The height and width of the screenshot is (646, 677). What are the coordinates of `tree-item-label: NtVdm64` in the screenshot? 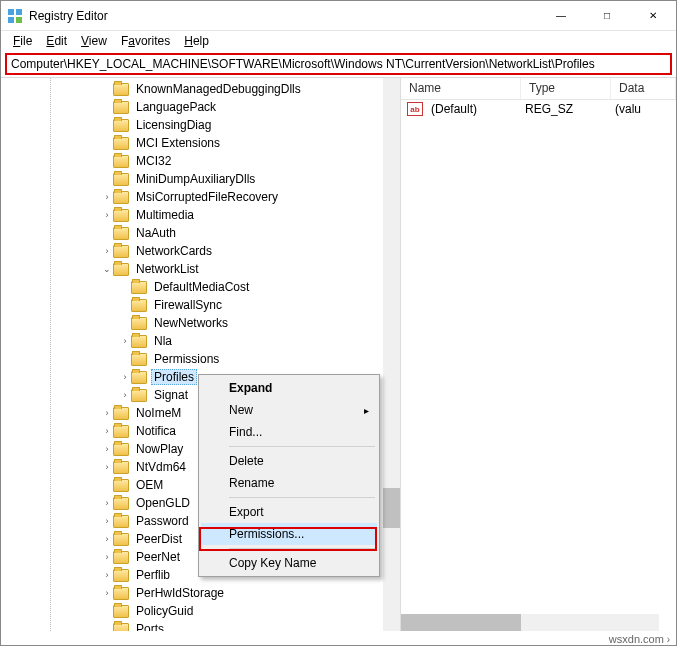 It's located at (161, 467).